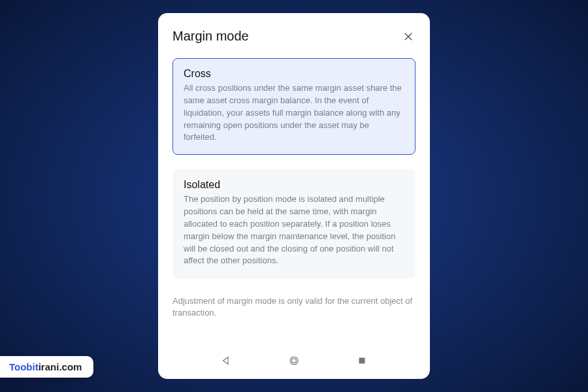  Describe the element at coordinates (294, 361) in the screenshot. I see `circle-home-icon` at that location.